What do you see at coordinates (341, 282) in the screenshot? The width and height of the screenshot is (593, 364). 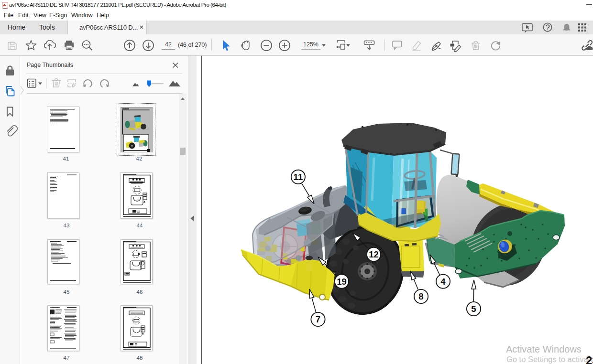 I see `svg-text: 19` at bounding box center [341, 282].